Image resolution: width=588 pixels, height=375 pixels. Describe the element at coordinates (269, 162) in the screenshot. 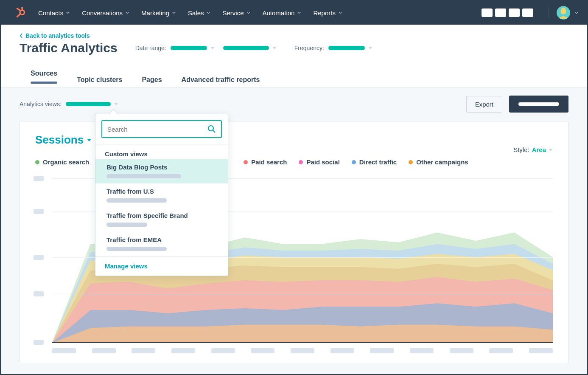

I see `legend-label: Paid search` at that location.